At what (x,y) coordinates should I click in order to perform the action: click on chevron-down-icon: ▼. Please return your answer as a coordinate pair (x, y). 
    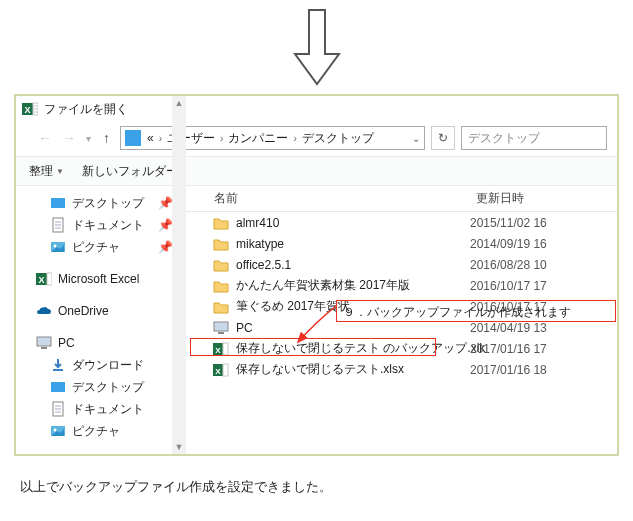
    Looking at the image, I should click on (60, 172).